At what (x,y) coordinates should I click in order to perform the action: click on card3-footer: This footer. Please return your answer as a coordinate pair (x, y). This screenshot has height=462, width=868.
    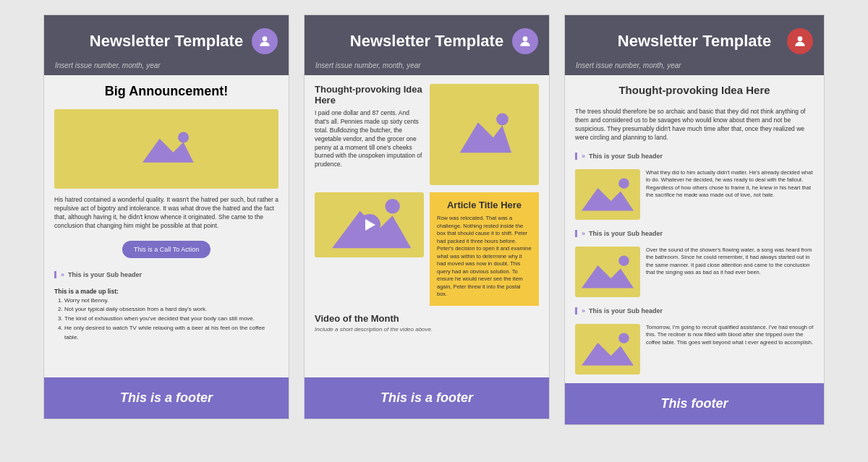
    Looking at the image, I should click on (694, 403).